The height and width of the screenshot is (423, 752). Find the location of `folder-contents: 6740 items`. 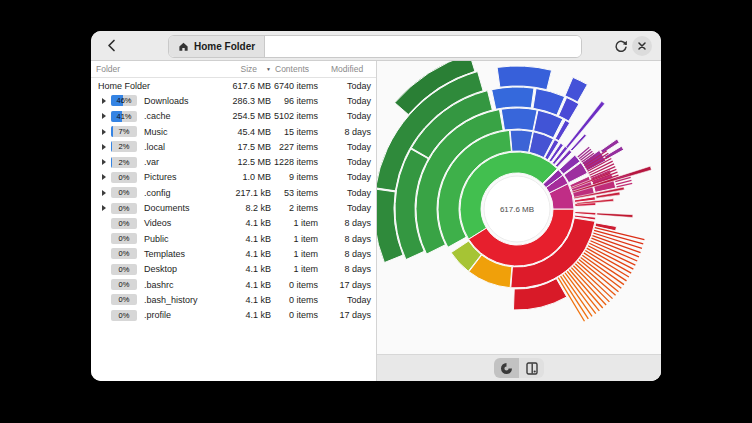

folder-contents: 6740 items is located at coordinates (294, 86).